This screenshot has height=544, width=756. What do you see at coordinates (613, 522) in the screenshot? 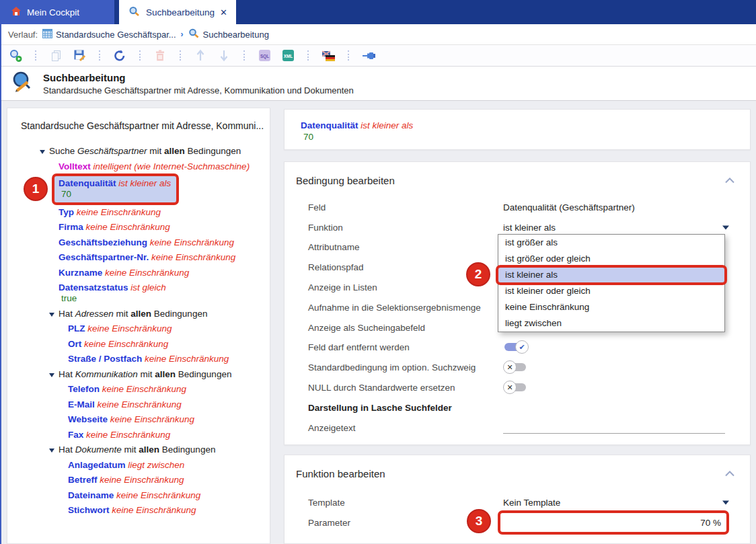
I see `input-parameter: 70 %3` at bounding box center [613, 522].